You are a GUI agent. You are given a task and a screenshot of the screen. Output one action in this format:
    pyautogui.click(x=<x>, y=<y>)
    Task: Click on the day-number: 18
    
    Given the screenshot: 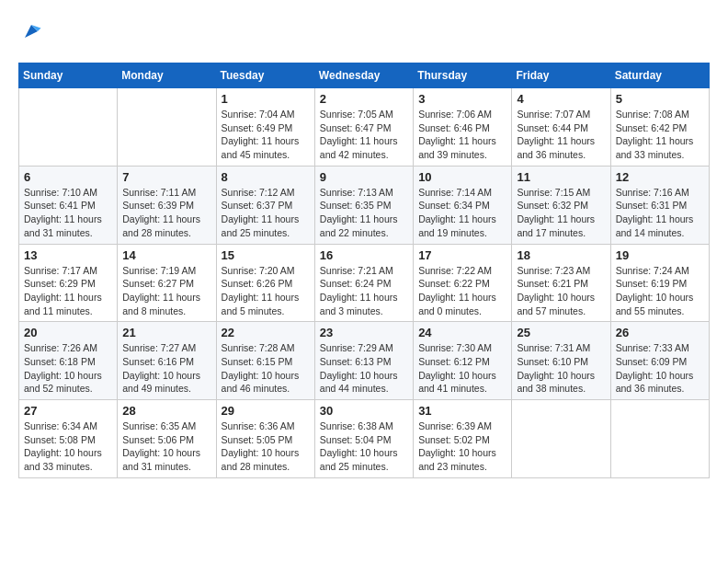 What is the action you would take?
    pyautogui.click(x=561, y=256)
    